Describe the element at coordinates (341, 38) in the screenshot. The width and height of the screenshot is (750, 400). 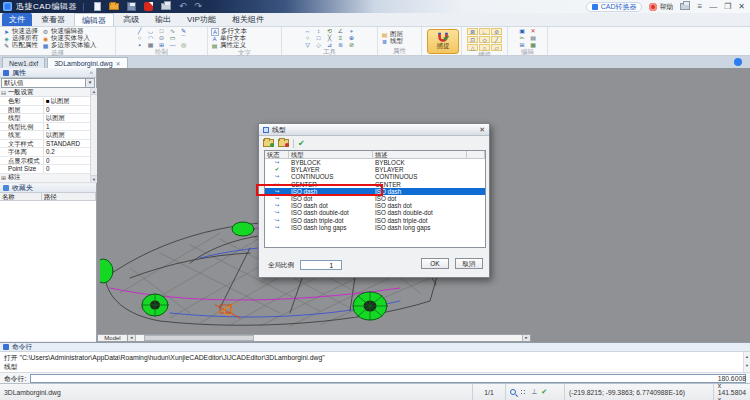
I see `tool-icon: ≡` at that location.